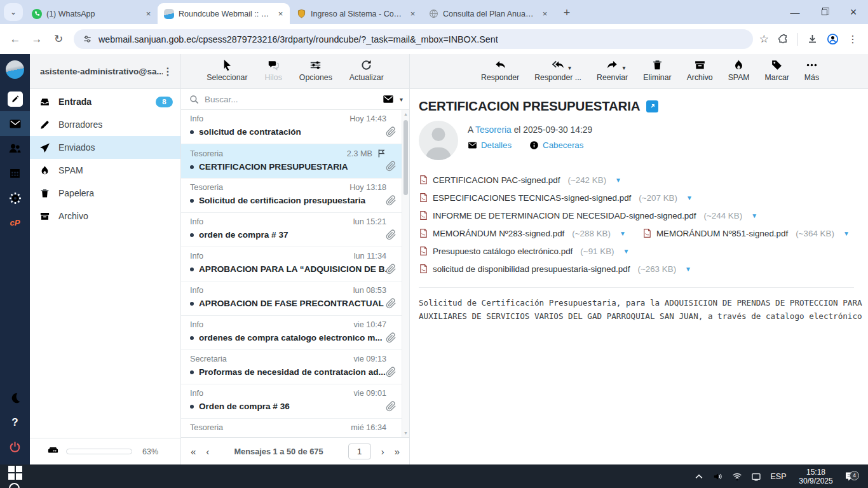 This screenshot has width=868, height=488. What do you see at coordinates (722, 234) in the screenshot?
I see `attachment-name: MEMORÁNDUM Nº851-signed.pdf` at bounding box center [722, 234].